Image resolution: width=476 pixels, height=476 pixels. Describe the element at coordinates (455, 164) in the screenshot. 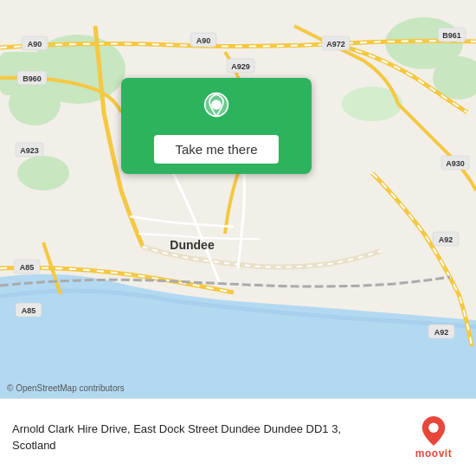

I see `road-label-a930: A930` at that location.